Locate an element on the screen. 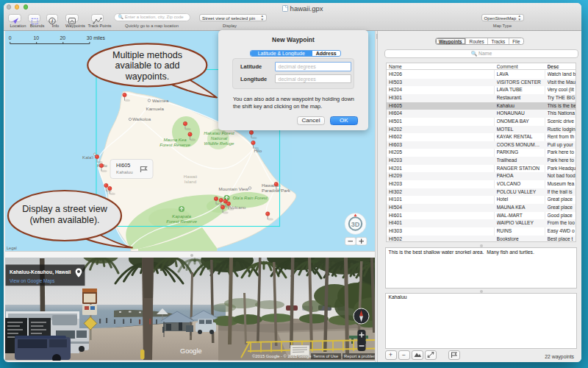  svg-text: Kamuela is located at coordinates (156, 109).